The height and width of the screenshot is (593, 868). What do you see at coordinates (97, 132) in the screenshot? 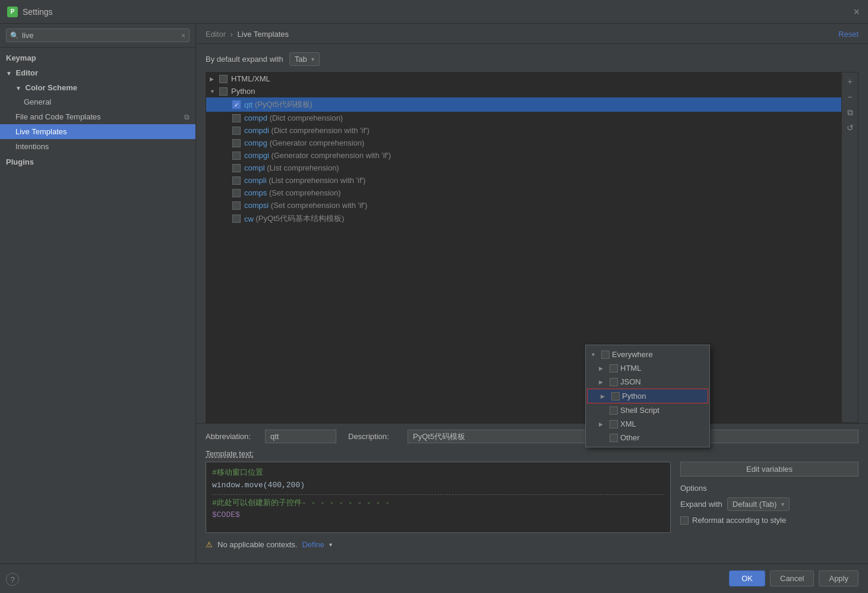
I see `sidebar-item-live-templates: Live Templates` at bounding box center [97, 132].